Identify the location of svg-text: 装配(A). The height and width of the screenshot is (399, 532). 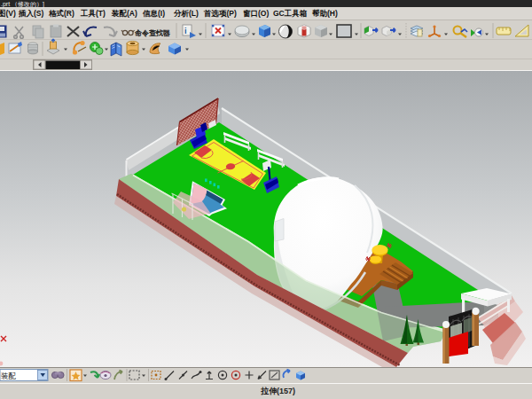
(124, 13).